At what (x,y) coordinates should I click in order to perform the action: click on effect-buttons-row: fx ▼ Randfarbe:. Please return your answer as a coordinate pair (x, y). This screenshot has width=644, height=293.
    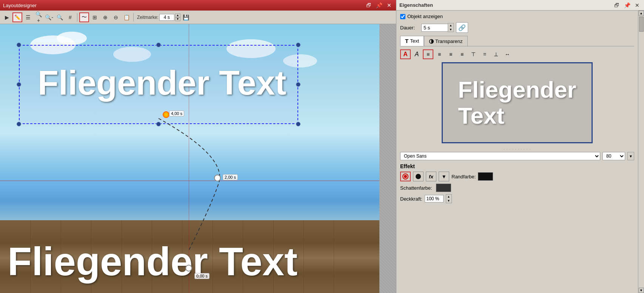
    Looking at the image, I should click on (517, 176).